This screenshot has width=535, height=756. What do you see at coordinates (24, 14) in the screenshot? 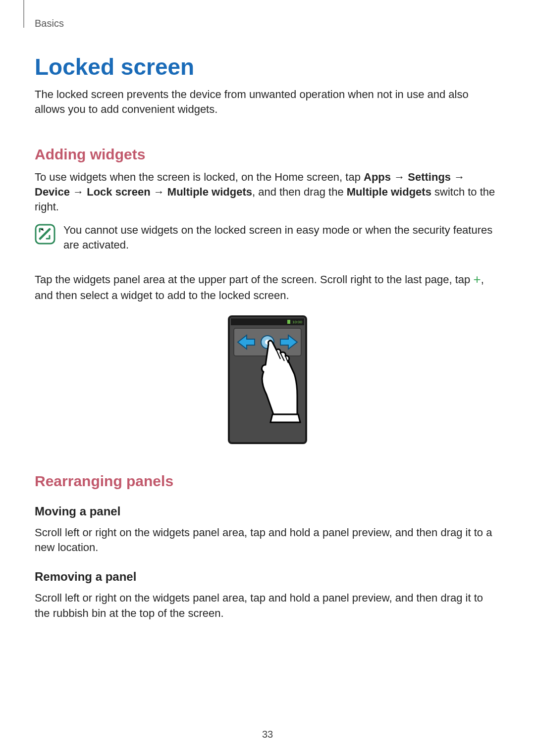
I see `header-tick-mark` at bounding box center [24, 14].